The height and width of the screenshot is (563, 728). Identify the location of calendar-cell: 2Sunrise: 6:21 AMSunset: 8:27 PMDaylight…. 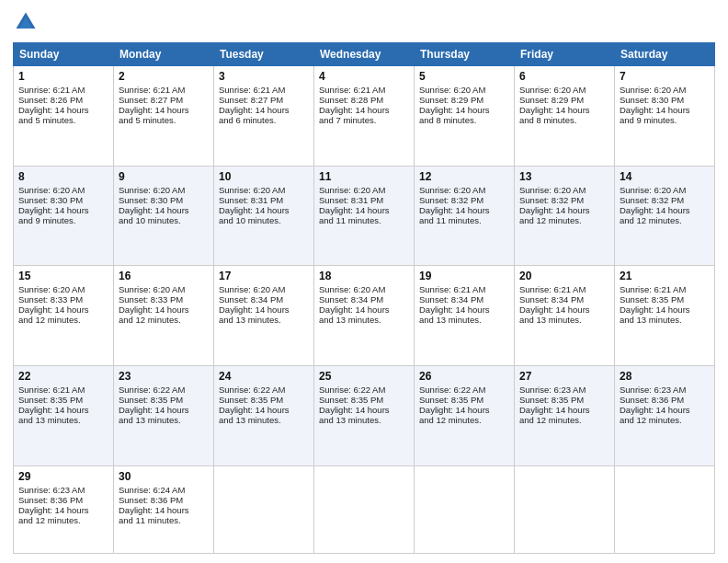
(164, 116).